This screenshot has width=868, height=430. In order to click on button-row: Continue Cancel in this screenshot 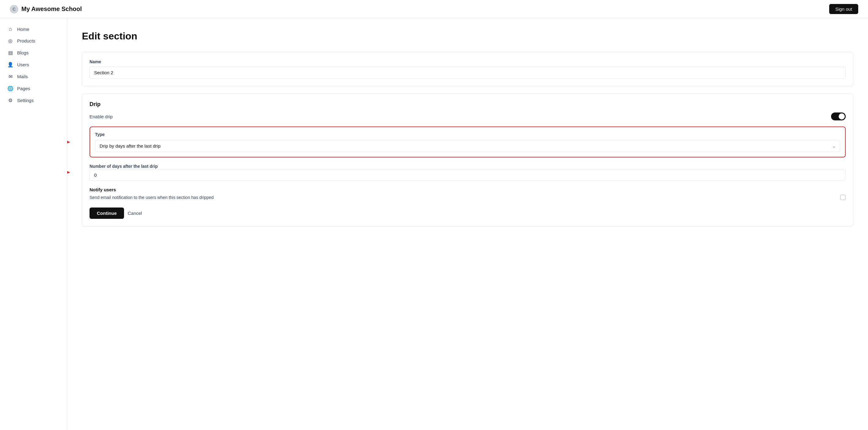, I will do `click(468, 213)`.